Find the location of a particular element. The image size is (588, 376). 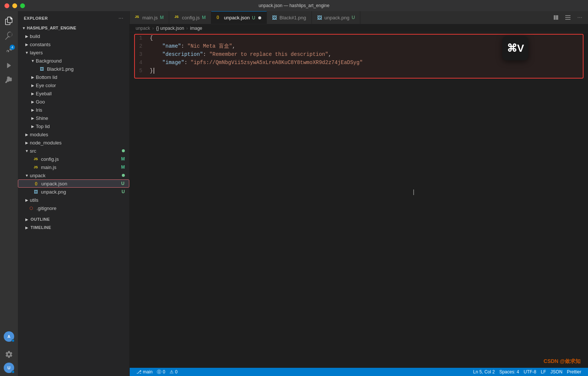

close-button is located at coordinates (7, 6).